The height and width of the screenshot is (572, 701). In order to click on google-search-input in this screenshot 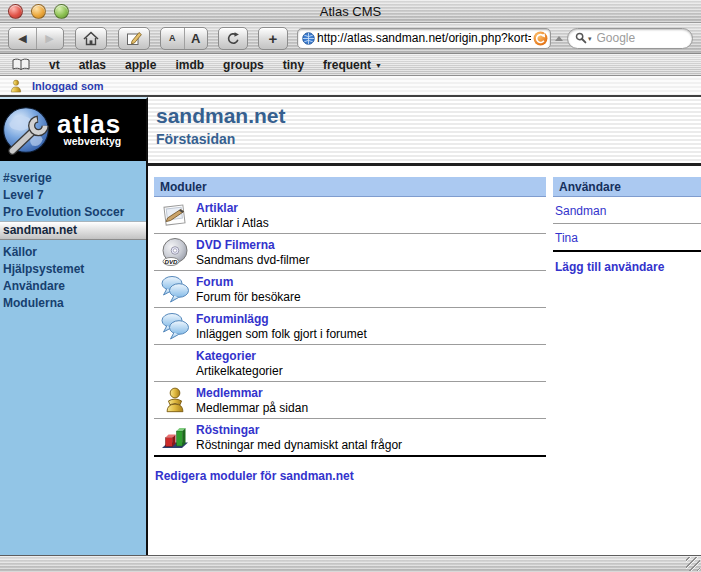, I will do `click(628, 38)`.